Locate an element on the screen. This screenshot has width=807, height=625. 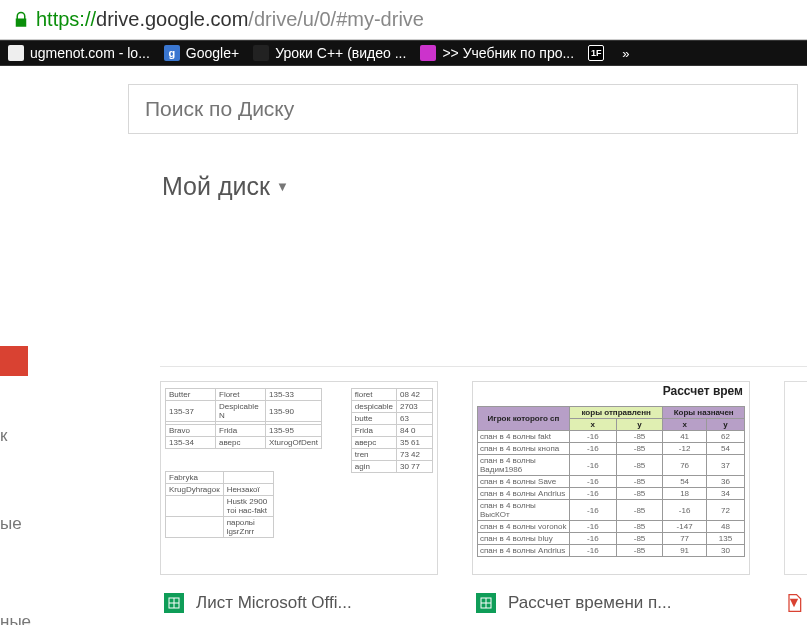
bookmark-label: >> Учебник по про... is located at coordinates (508, 53).